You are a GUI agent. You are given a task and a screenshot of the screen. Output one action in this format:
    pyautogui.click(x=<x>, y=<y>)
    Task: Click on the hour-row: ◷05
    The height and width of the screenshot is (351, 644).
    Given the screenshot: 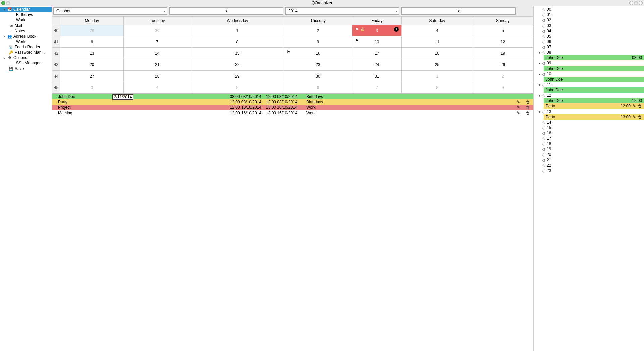 What is the action you would take?
    pyautogui.click(x=589, y=36)
    